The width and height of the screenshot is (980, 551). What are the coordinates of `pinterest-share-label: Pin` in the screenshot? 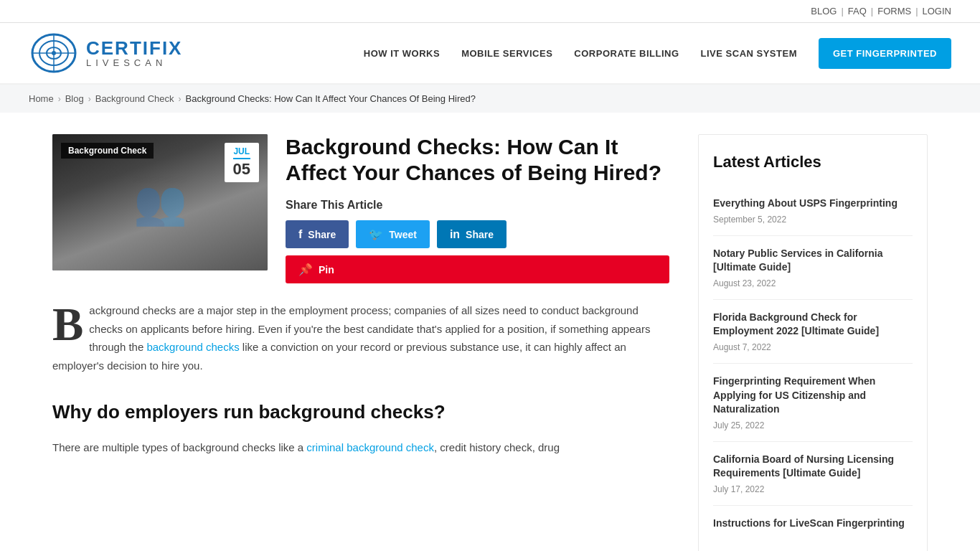 It's located at (326, 270).